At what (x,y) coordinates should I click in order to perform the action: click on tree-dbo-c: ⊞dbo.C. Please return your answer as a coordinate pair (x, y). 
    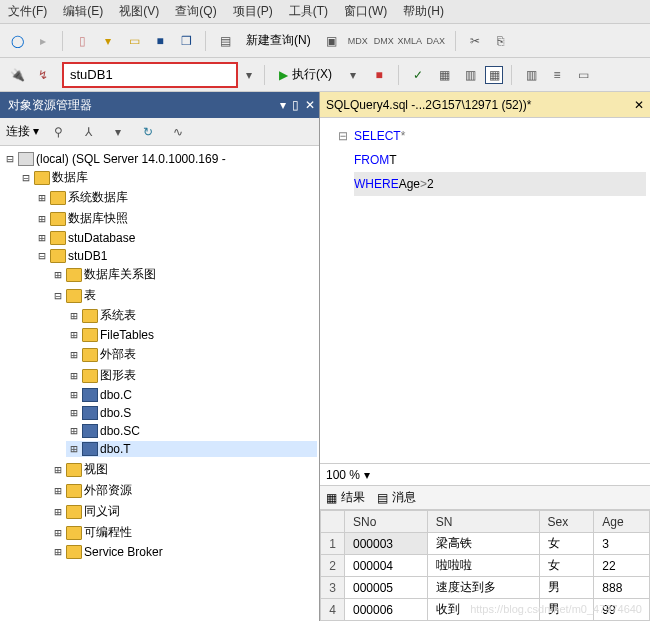
    Looking at the image, I should click on (192, 395).